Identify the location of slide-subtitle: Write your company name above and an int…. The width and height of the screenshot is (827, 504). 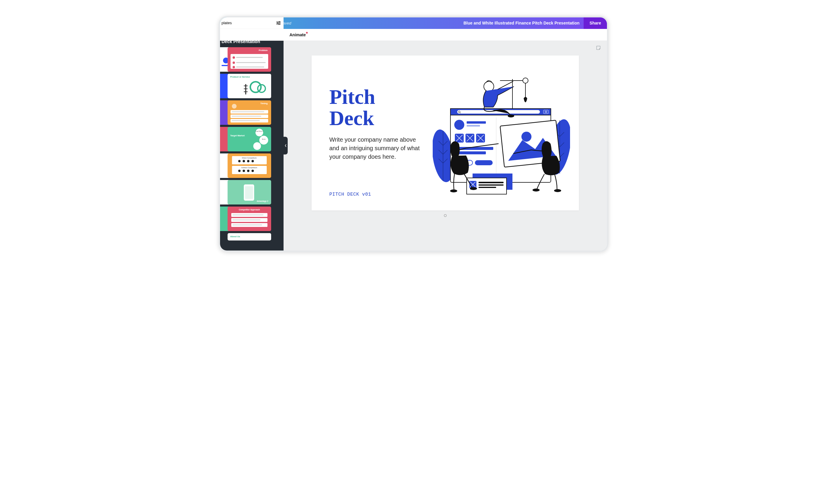
(377, 148).